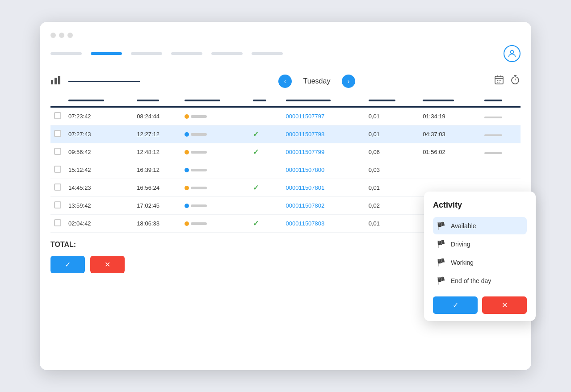  What do you see at coordinates (306, 170) in the screenshot?
I see `row-order-link-4: 000011507800` at bounding box center [306, 170].